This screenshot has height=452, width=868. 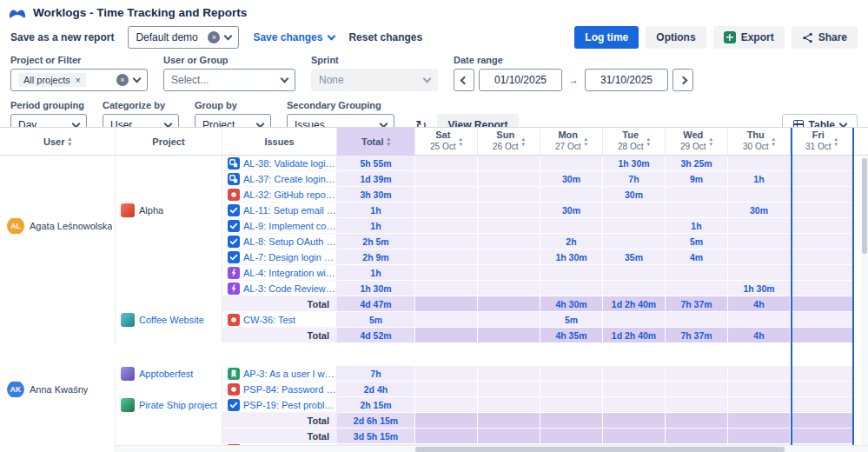 I want to click on issue-link: PSP-84: Password is reje..., so click(x=290, y=389).